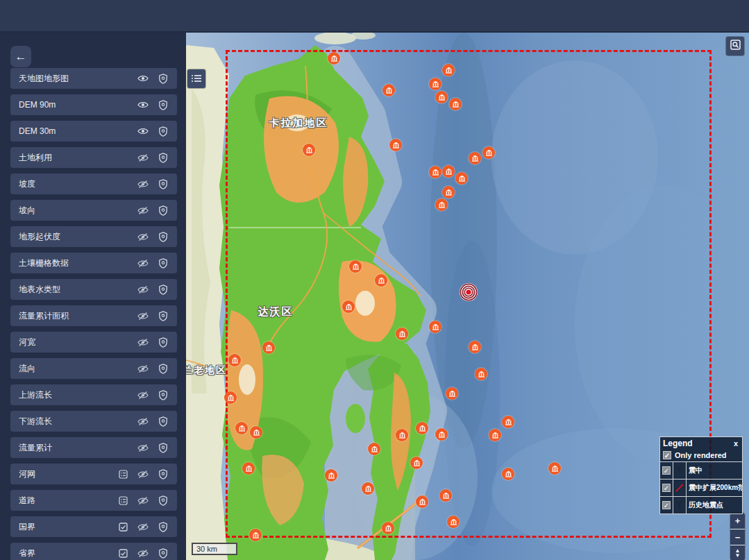 This screenshot has width=749, height=560. Describe the element at coordinates (94, 500) in the screenshot. I see `layer-row: 道路` at that location.